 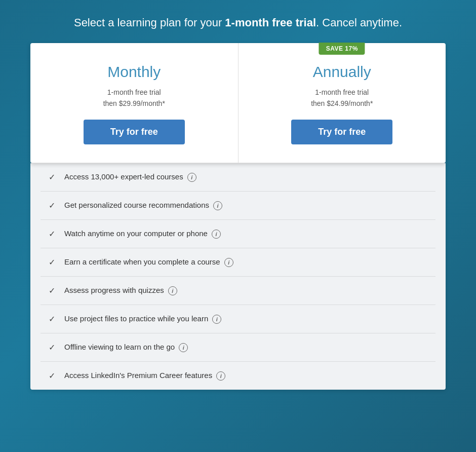 I want to click on feature-text: Assess progress with quizzesi, so click(x=246, y=291).